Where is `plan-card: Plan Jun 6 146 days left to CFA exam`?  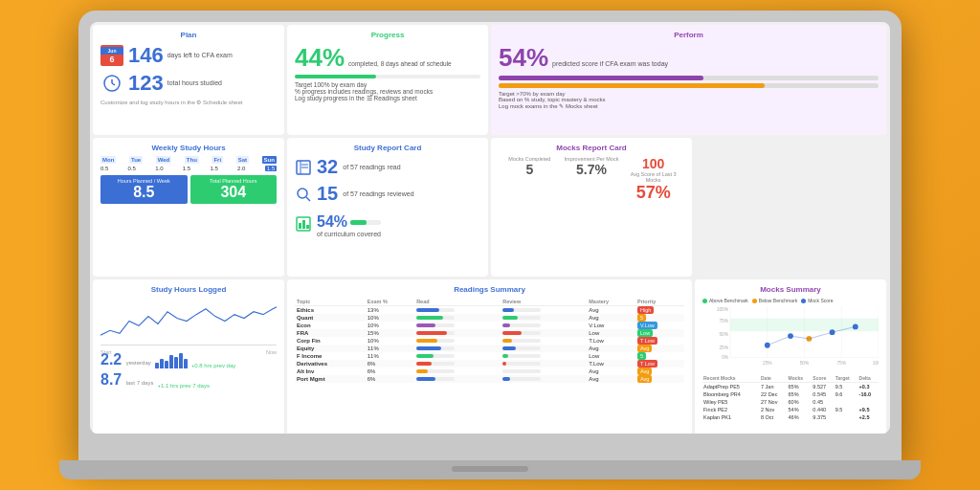
plan-card: Plan Jun 6 146 days left to CFA exam is located at coordinates (189, 80).